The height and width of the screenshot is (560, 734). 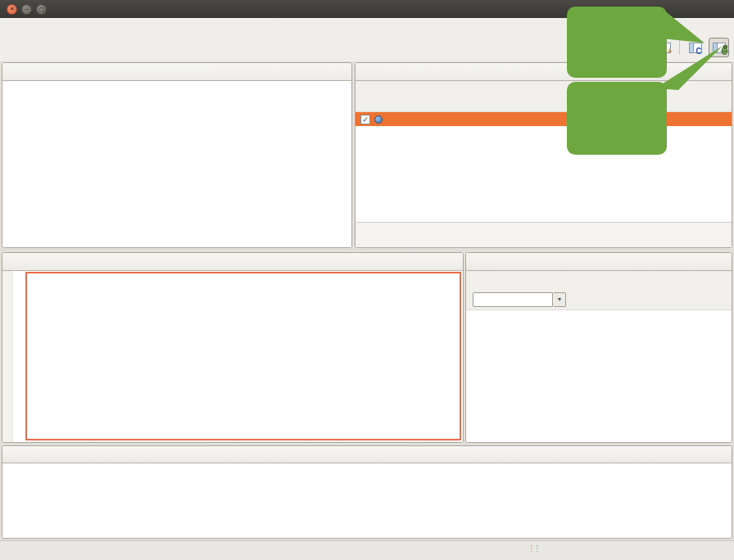 What do you see at coordinates (367, 501) in the screenshot?
I see `console-output` at bounding box center [367, 501].